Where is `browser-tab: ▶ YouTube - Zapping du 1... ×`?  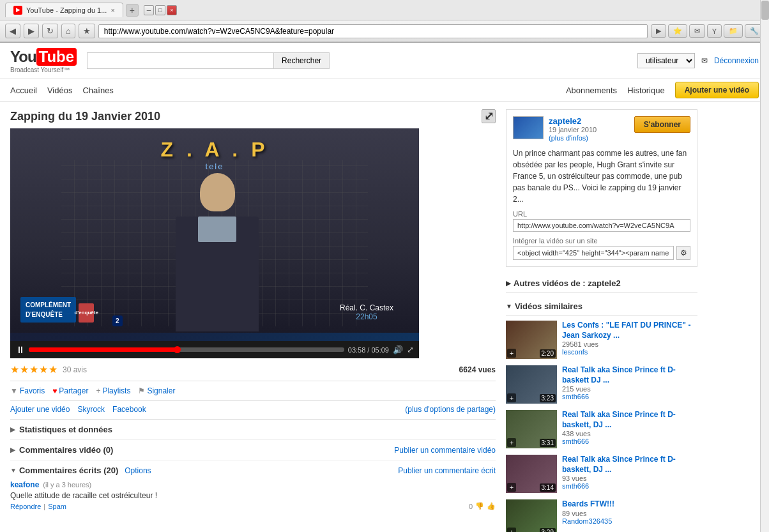
browser-tab: ▶ YouTube - Zapping du 1... × is located at coordinates (64, 10).